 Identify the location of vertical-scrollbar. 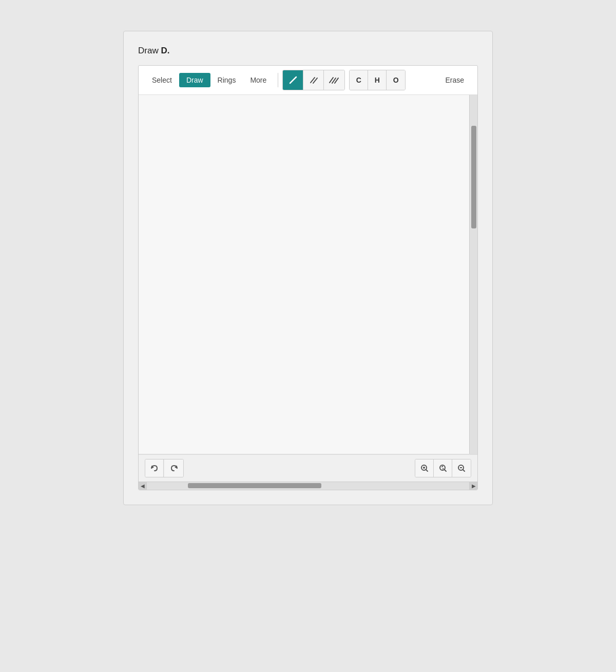
(473, 274).